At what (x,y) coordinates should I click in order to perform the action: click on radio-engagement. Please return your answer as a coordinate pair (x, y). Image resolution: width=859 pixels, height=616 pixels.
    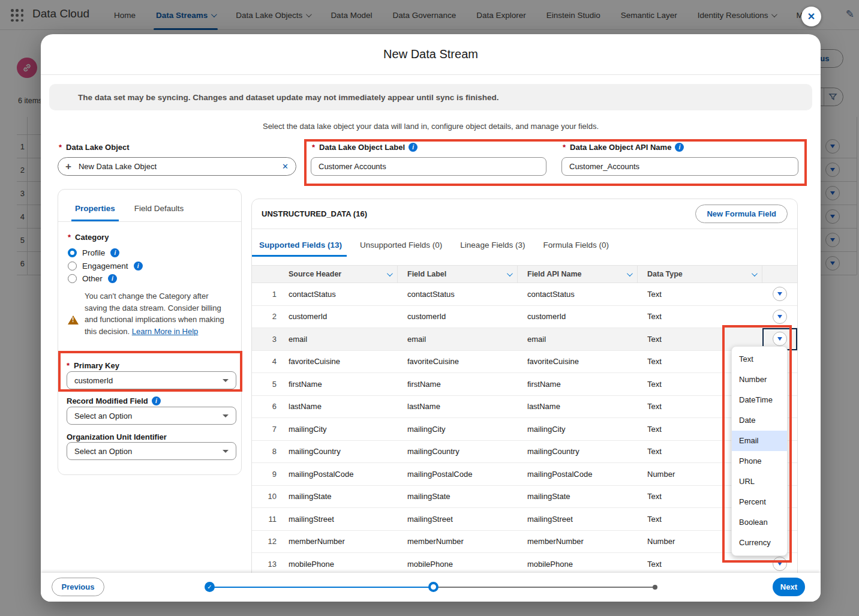
    Looking at the image, I should click on (72, 266).